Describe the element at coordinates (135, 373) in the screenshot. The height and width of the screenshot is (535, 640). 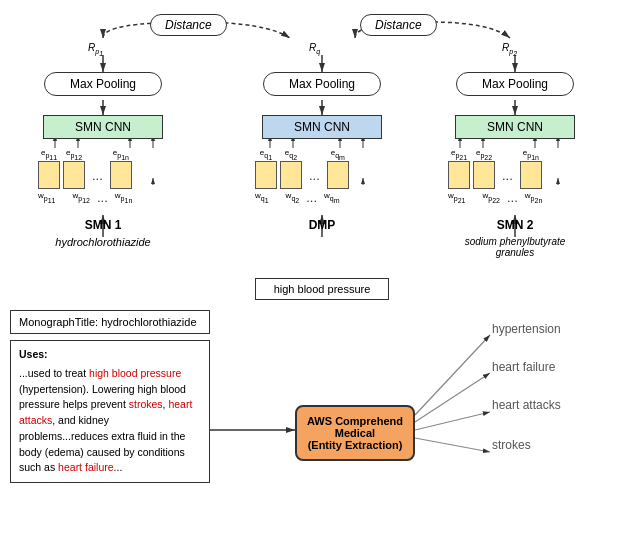
I see `uses-red-hbp: high blood pressure` at that location.